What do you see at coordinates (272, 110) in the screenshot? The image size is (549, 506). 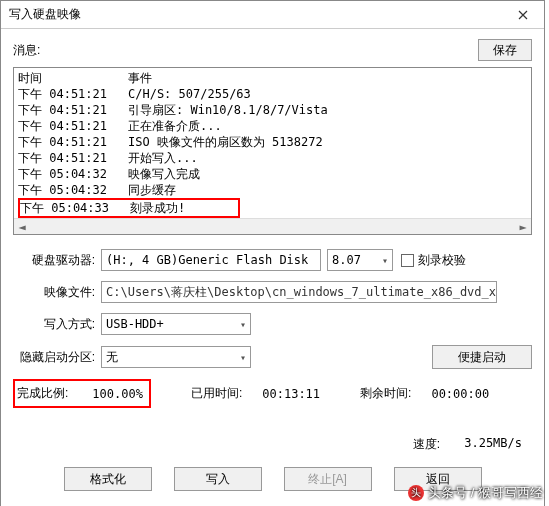 I see `log-row: 下午 04:51:21引导扇区: Win10/8.1/8/7/Vista` at bounding box center [272, 110].